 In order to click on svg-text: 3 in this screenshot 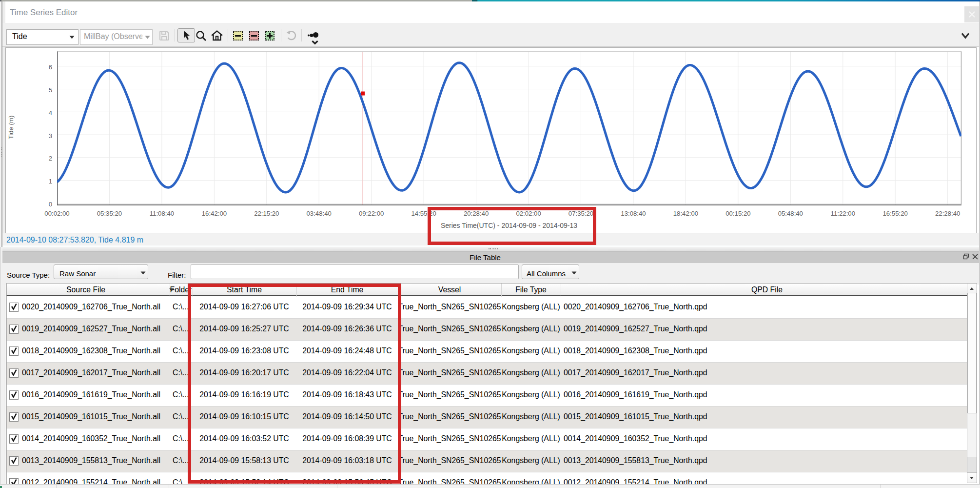, I will do `click(51, 136)`.